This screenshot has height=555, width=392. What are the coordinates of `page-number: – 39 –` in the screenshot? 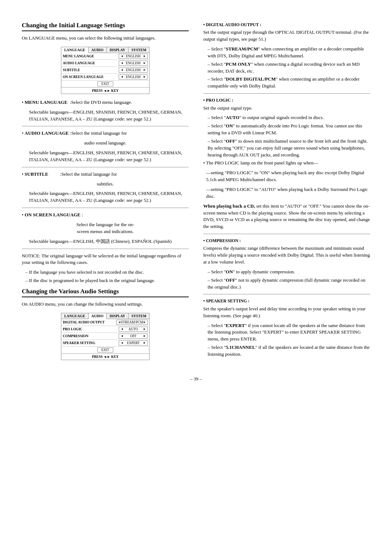 It's located at (196, 379).